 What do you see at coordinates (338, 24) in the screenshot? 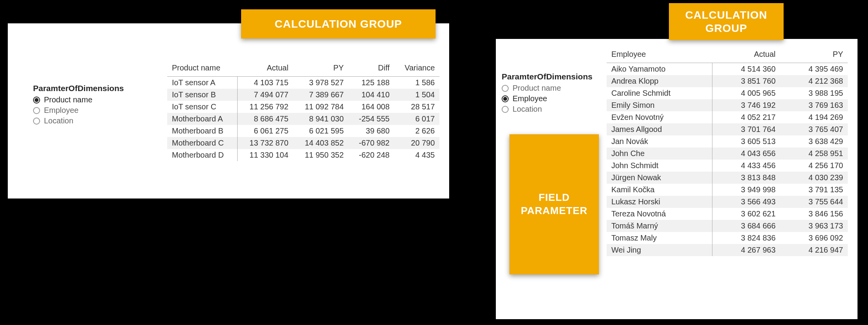
I see `calculation-group-tag-left: CALCULATION GROUP` at bounding box center [338, 24].